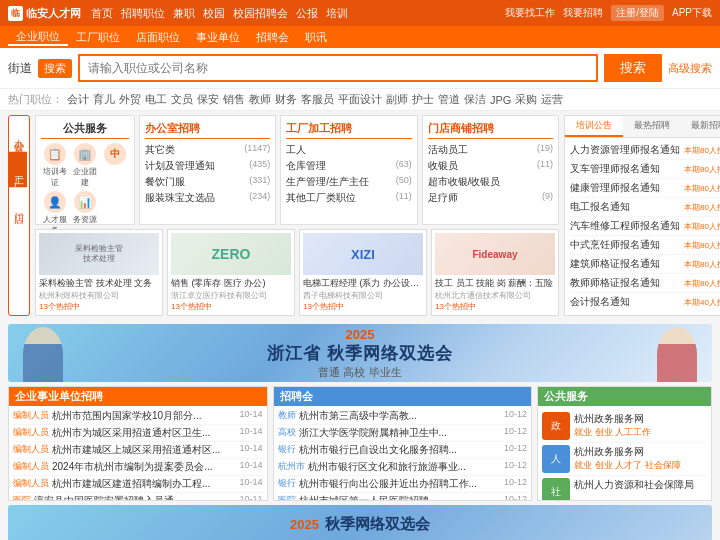  I want to click on adv-search-link: 高级搜索, so click(690, 68).